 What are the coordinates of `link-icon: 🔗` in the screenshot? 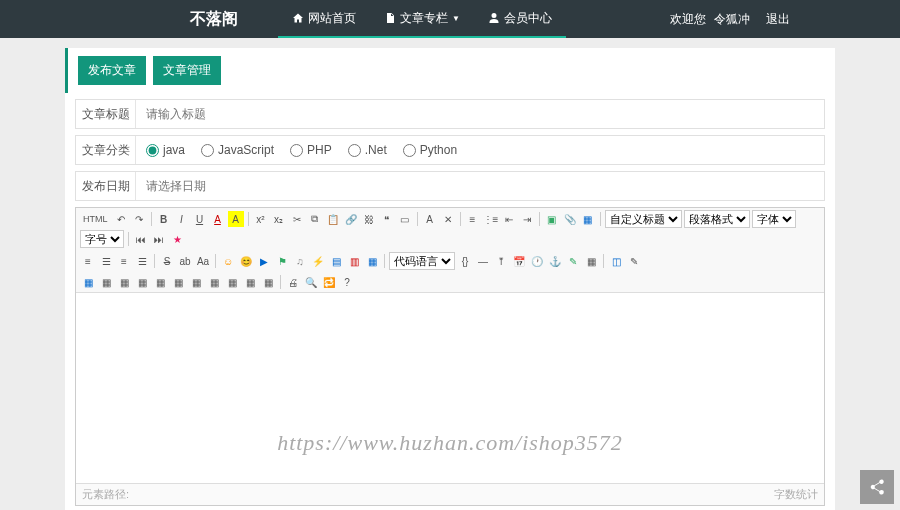 It's located at (351, 219).